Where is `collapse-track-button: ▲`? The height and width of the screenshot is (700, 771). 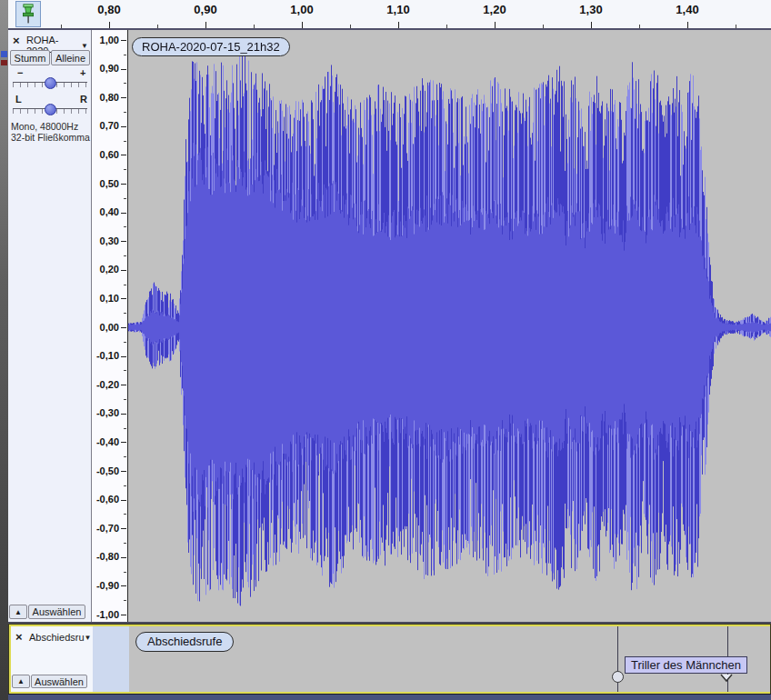
collapse-track-button: ▲ is located at coordinates (18, 612).